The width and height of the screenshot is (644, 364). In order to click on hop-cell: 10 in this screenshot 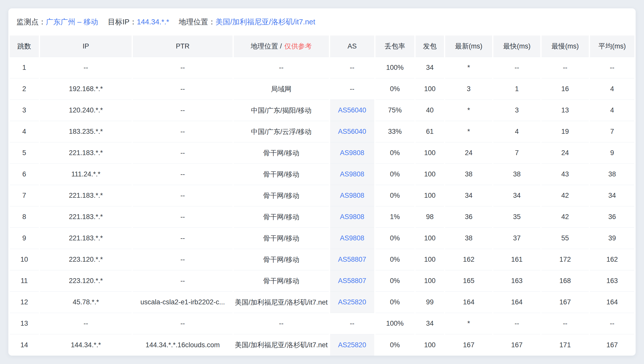, I will do `click(24, 260)`.